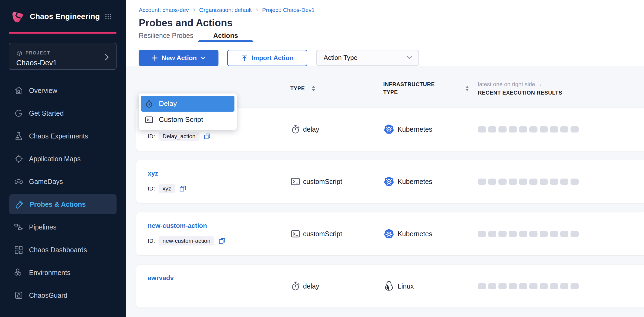 The image size is (644, 317). I want to click on plus-icon, so click(155, 58).